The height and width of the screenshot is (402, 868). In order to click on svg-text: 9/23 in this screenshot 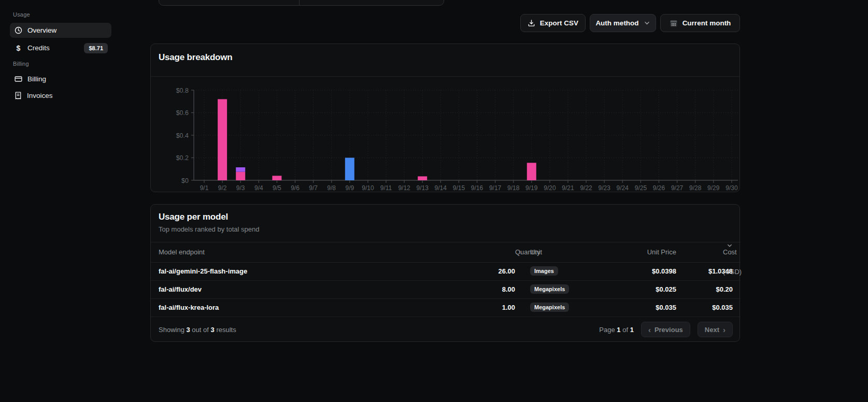, I will do `click(605, 188)`.